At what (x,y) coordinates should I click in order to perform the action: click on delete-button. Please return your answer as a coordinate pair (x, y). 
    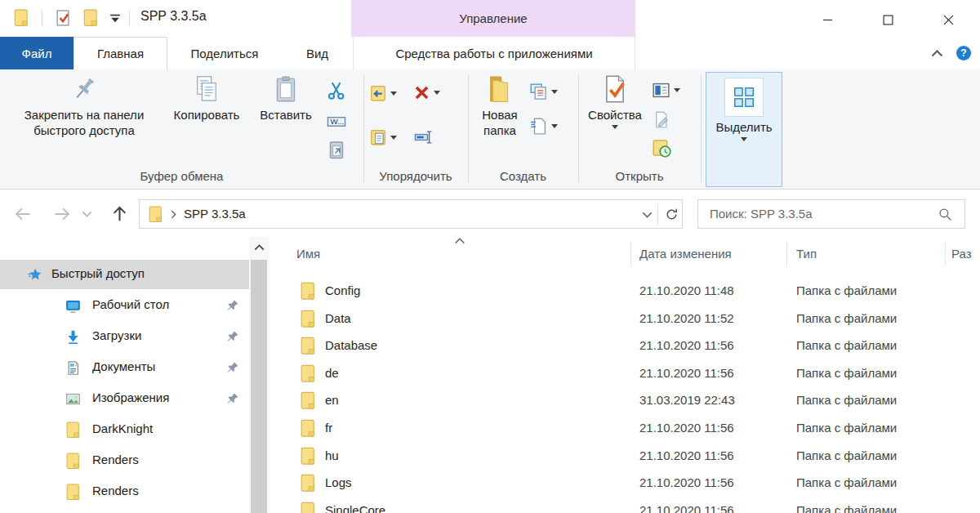
    Looking at the image, I should click on (426, 93).